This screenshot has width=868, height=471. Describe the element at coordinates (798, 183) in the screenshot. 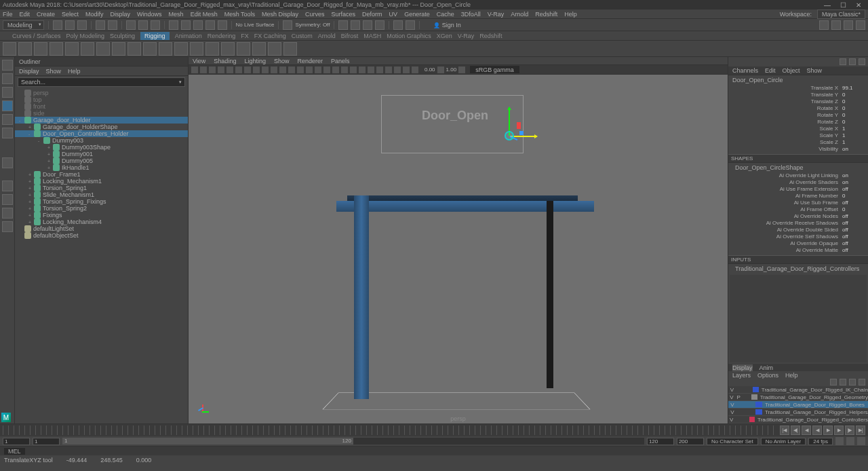

I see `attr-row: Ai Override Shaderson` at that location.